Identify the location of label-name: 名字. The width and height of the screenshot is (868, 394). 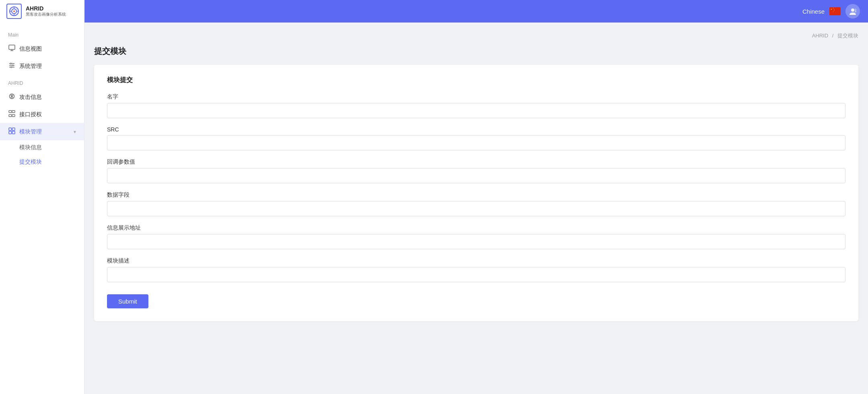
(476, 97).